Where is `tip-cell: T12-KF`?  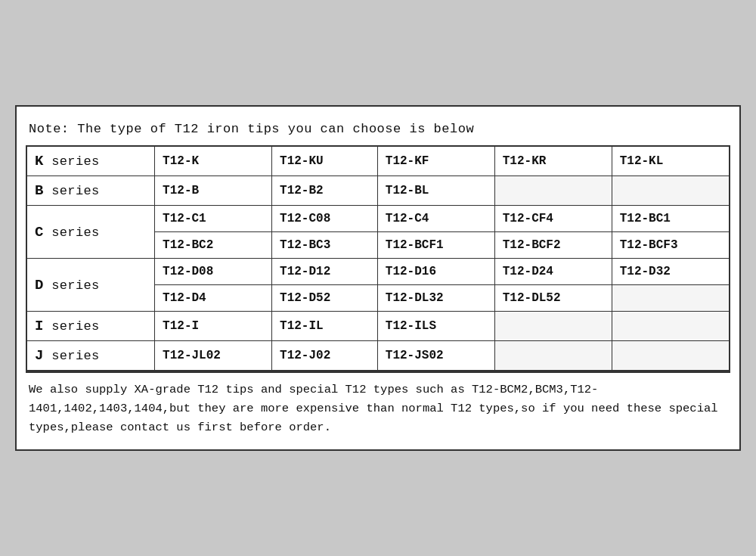 tip-cell: T12-KF is located at coordinates (435, 161).